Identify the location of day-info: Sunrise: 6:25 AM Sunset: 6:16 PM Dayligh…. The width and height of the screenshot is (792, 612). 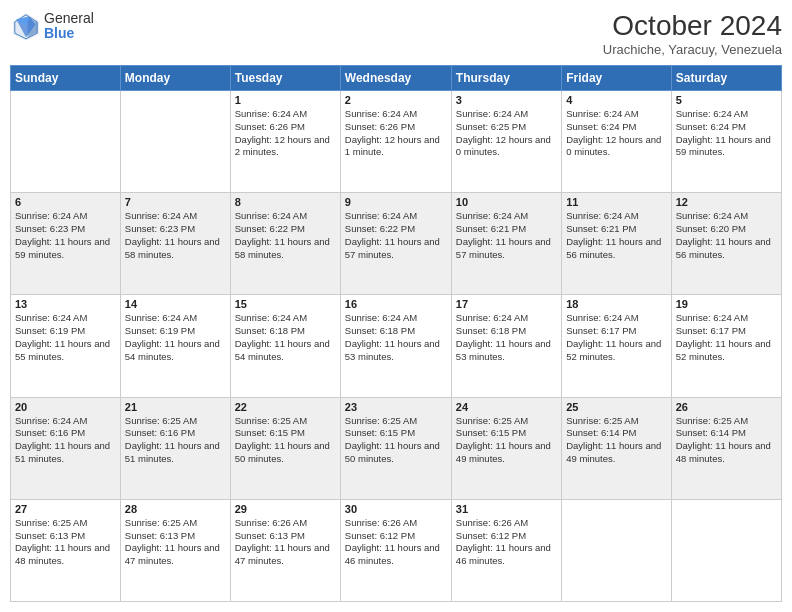
(176, 440).